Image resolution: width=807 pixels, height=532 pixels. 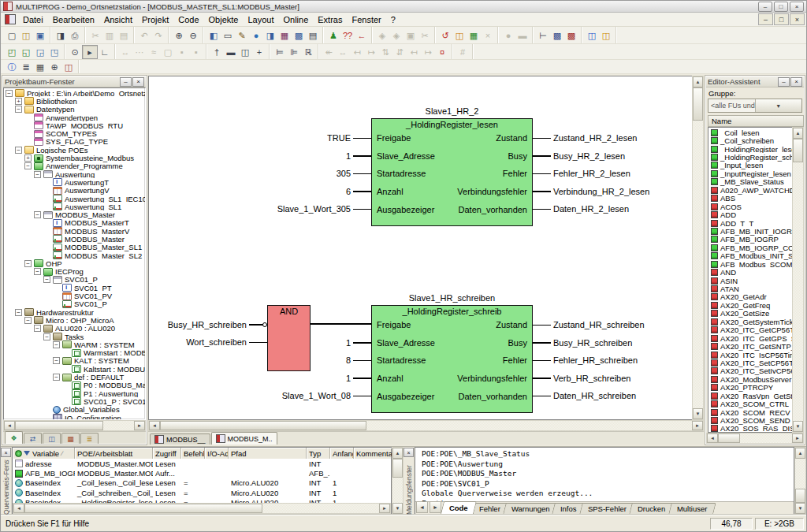 I want to click on list-item: _HoldingRegister_schreib, so click(x=750, y=157).